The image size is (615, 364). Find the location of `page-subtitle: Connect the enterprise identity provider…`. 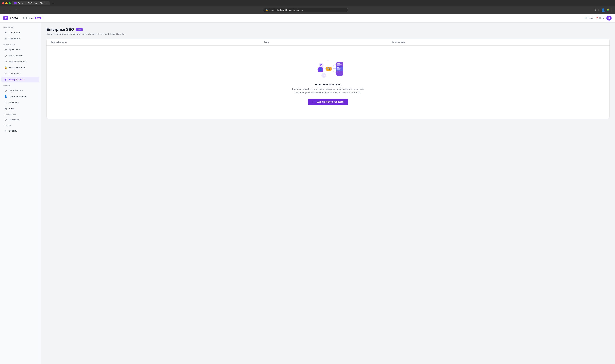

page-subtitle: Connect the enterprise identity provider… is located at coordinates (328, 34).